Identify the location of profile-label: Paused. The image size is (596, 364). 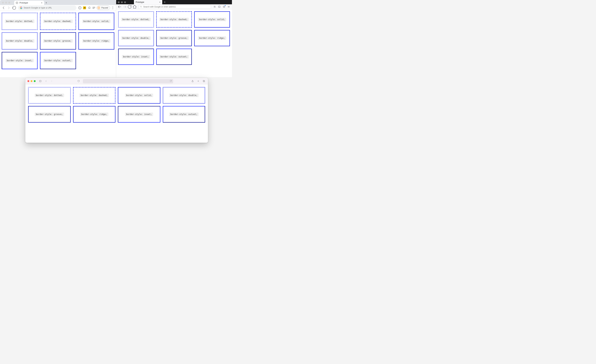
(105, 8).